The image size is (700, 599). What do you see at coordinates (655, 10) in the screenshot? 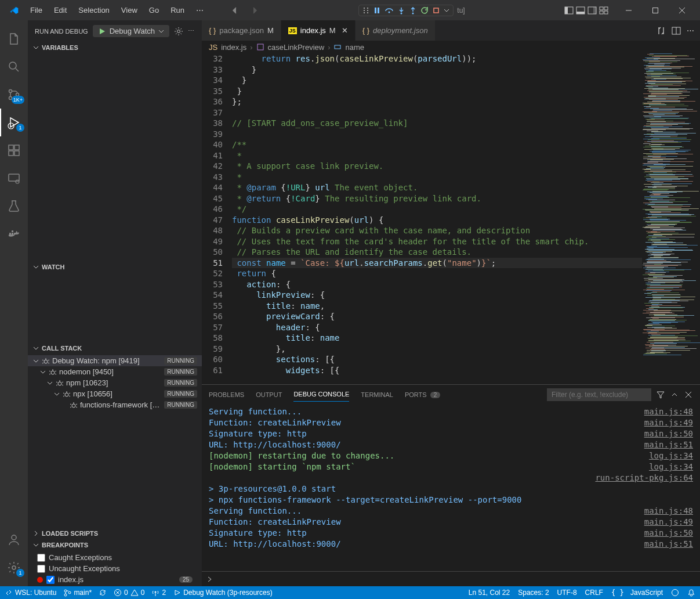
I see `window-maximize-button` at bounding box center [655, 10].